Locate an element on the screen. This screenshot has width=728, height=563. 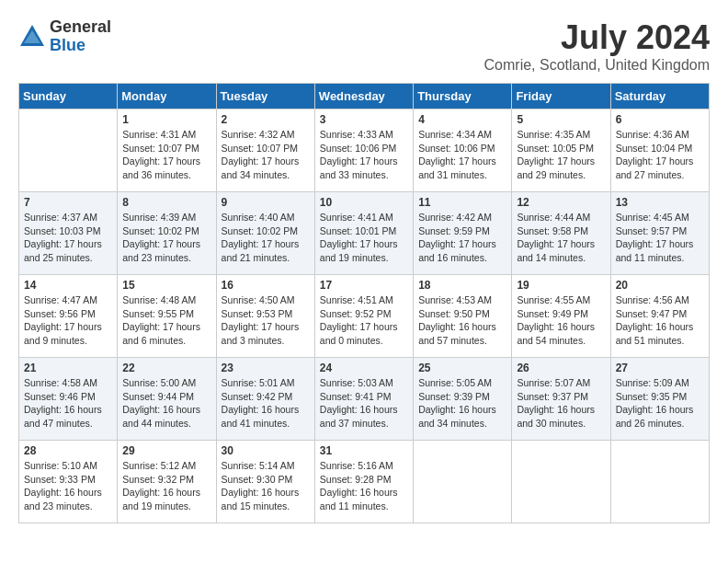
day-header-monday: Monday is located at coordinates (167, 97).